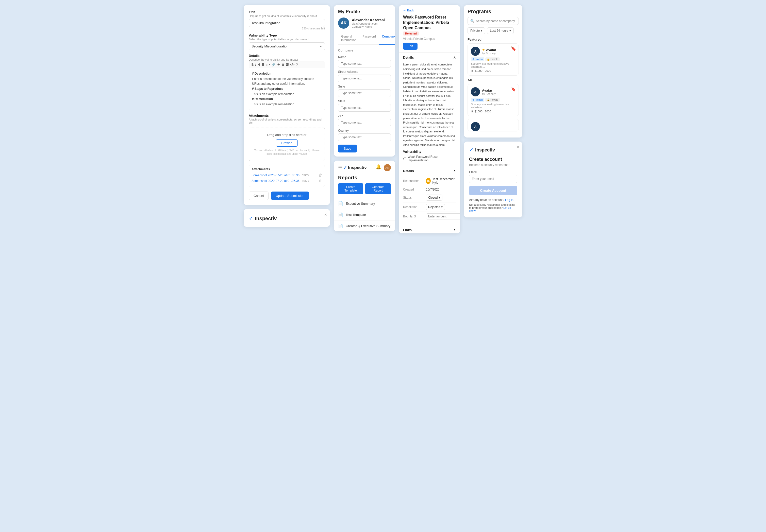  I want to click on report-item-creatoriq: 📄 CreatorIQ Executive Summary, so click(364, 226).